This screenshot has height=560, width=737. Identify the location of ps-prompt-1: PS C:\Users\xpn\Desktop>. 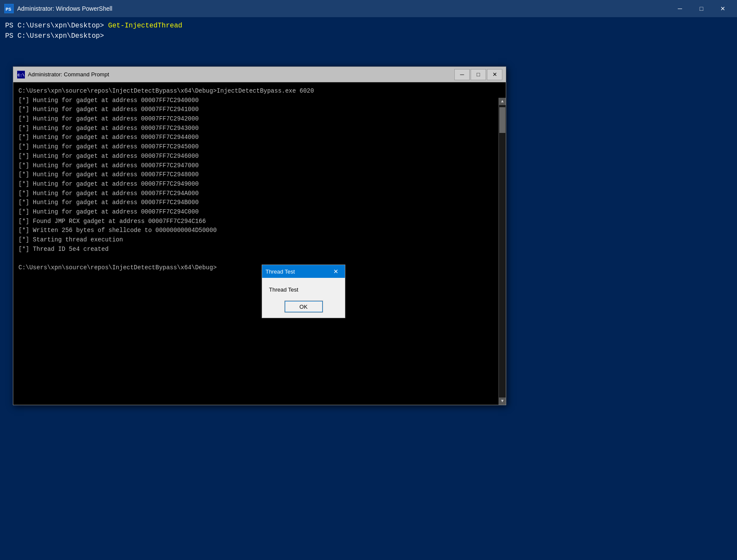
(57, 26).